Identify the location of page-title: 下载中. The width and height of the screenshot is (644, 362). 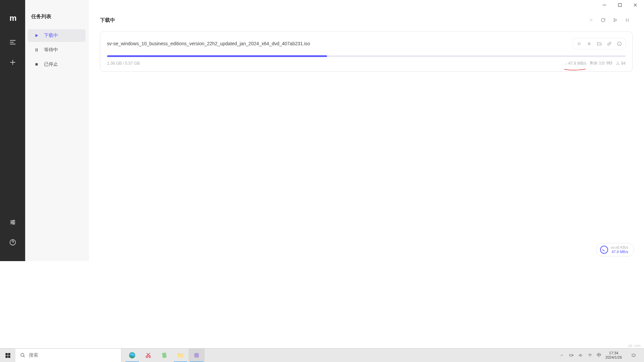
(107, 20).